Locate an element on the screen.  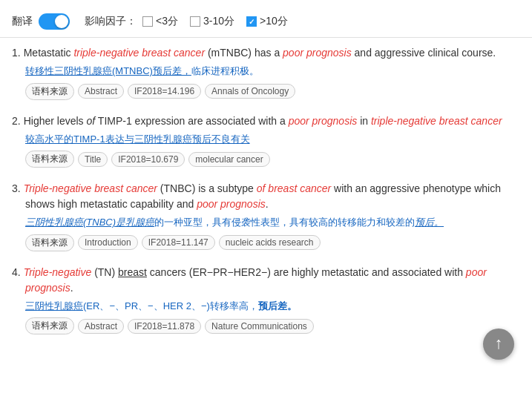
translate-label: 翻译 is located at coordinates (22, 22).